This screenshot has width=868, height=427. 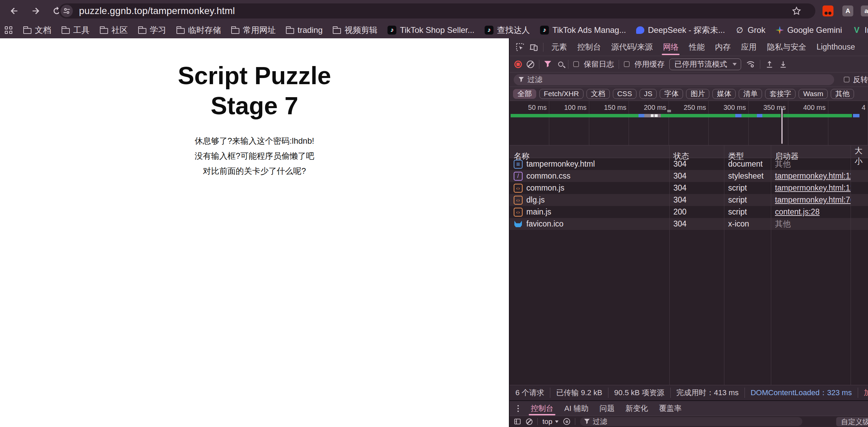 What do you see at coordinates (750, 64) in the screenshot?
I see `network-conditions-icon` at bounding box center [750, 64].